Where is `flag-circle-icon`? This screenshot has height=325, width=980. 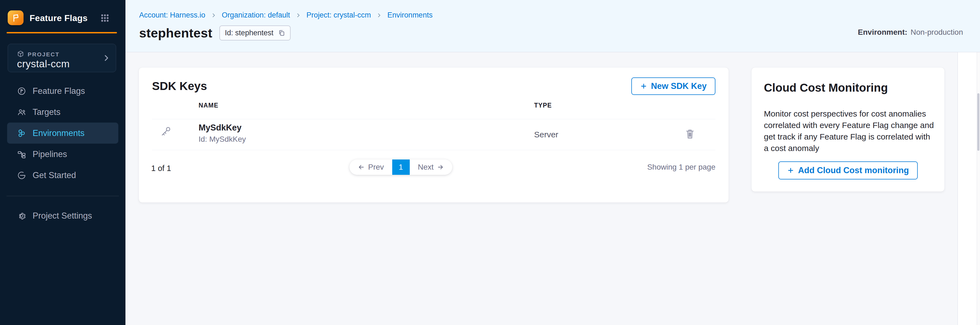 flag-circle-icon is located at coordinates (22, 91).